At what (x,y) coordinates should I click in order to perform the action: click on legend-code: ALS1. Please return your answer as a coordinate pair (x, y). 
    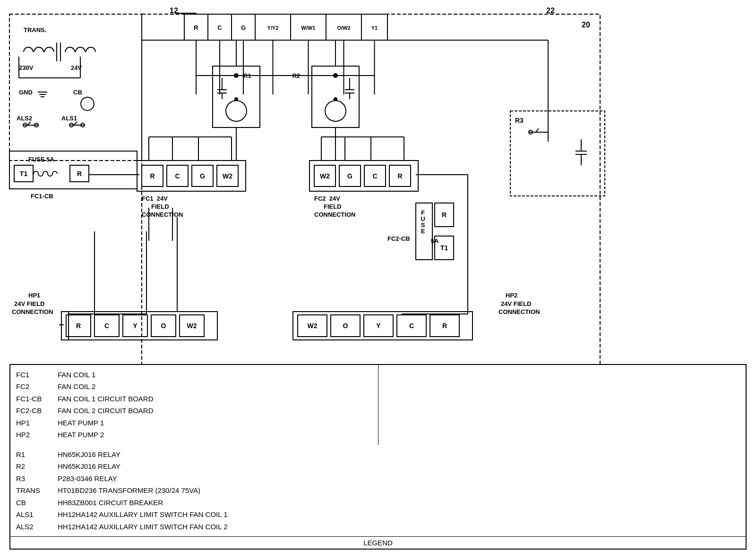
    Looking at the image, I should click on (35, 515).